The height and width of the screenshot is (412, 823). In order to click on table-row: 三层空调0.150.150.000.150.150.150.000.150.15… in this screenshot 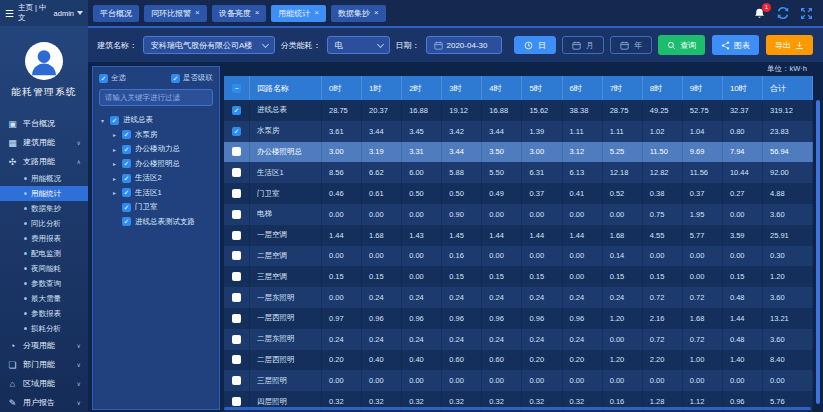, I will do `click(518, 276)`.